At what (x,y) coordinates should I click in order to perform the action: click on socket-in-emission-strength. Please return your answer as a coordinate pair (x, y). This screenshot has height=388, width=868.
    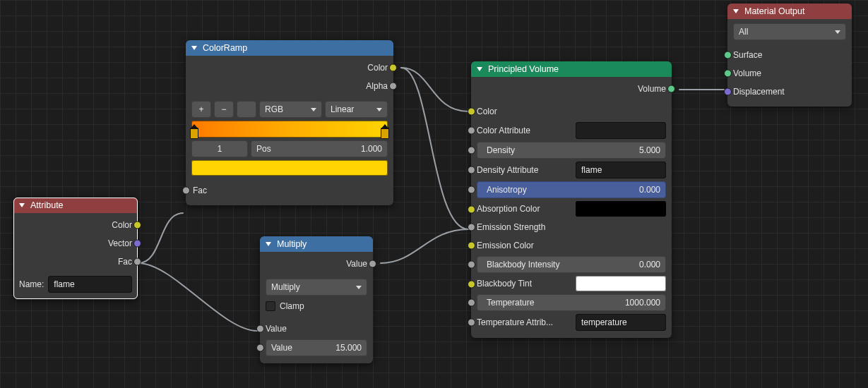
    Looking at the image, I should click on (472, 227).